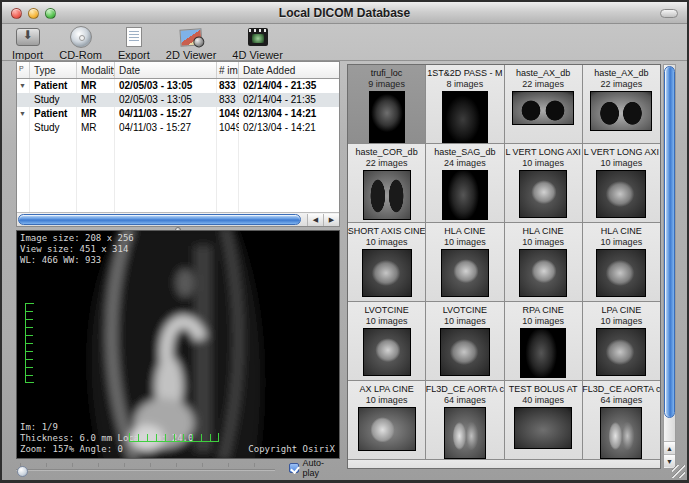  I want to click on col-p: P, so click(24, 70).